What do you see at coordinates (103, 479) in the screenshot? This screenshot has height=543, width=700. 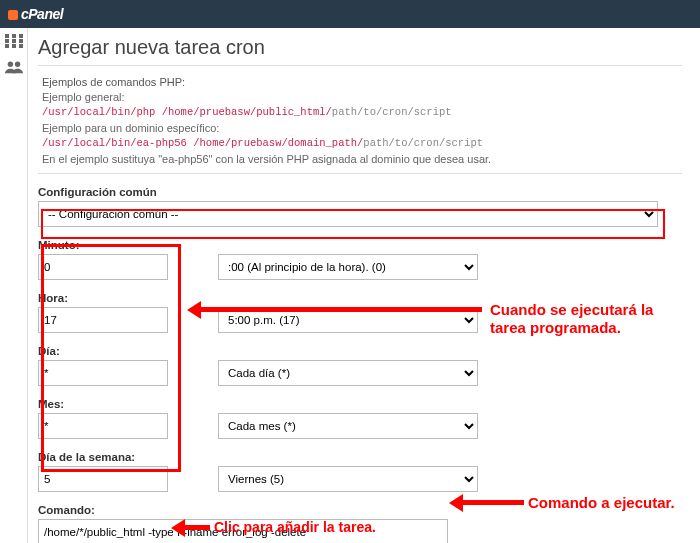 I see `dow-input` at bounding box center [103, 479].